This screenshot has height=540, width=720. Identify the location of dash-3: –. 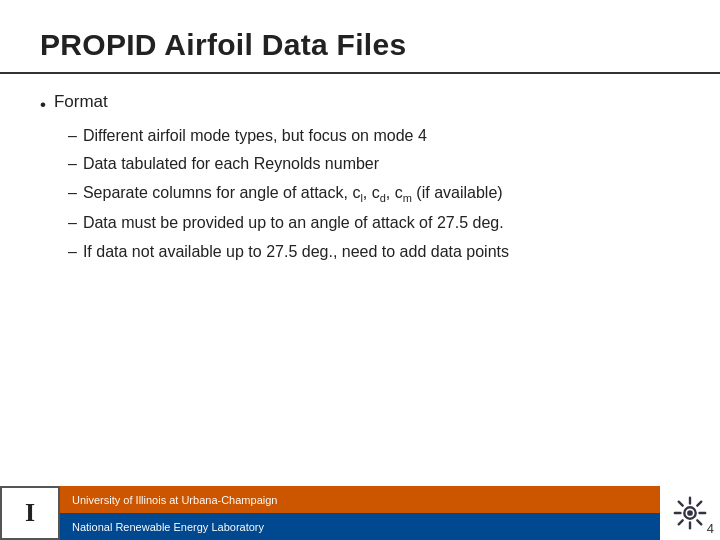
(72, 194).